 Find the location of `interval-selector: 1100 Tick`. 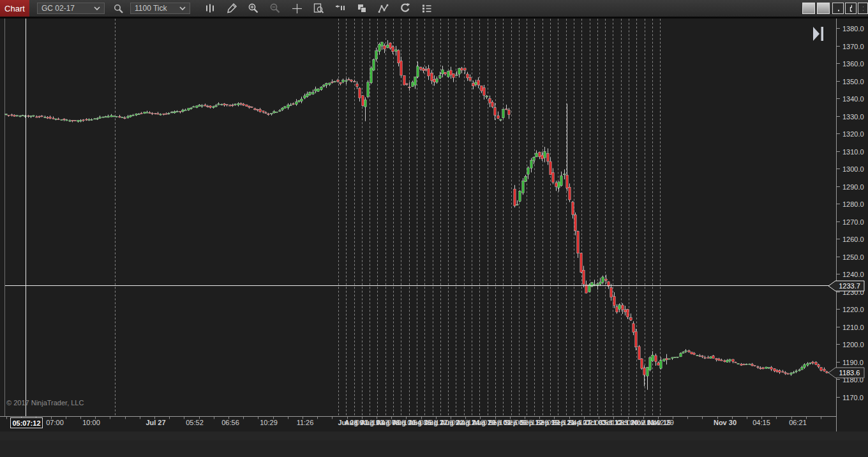

interval-selector: 1100 Tick is located at coordinates (160, 8).